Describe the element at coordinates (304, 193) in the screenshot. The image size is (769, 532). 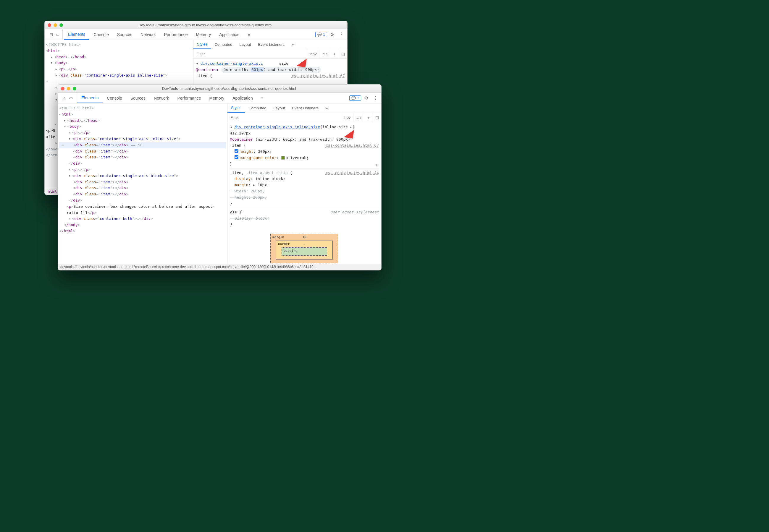
I see `styles-panel: → div.container-single-axis.inline-size(…` at that location.